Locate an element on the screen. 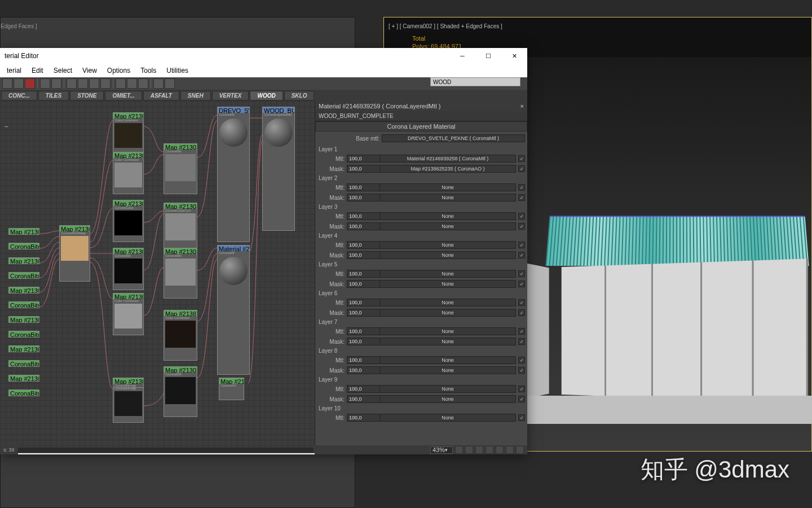  menu-terial: terial is located at coordinates (14, 71).